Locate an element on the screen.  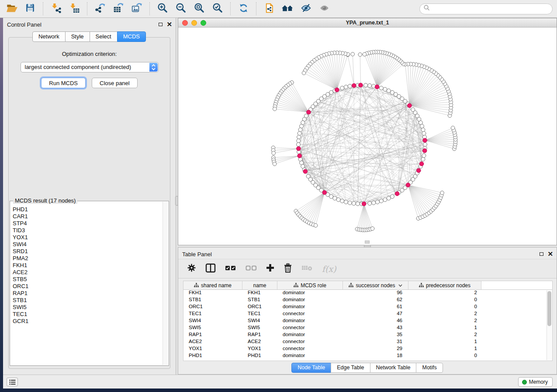
export-network-icon is located at coordinates (100, 9).